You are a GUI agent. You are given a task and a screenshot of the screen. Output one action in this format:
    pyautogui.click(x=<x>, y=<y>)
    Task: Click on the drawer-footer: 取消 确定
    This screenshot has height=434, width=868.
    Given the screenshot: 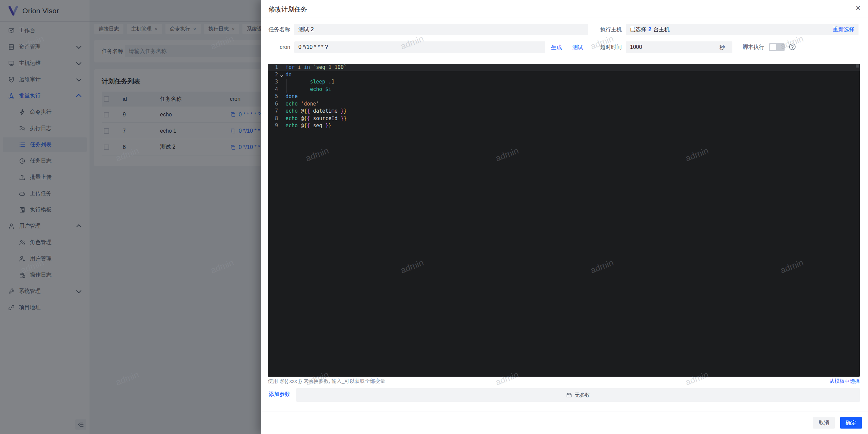 What is the action you would take?
    pyautogui.click(x=565, y=423)
    